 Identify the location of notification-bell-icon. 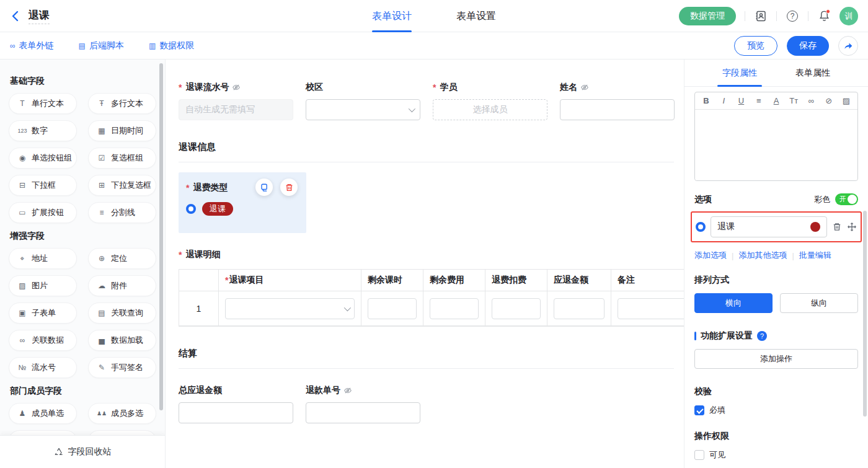
(824, 16).